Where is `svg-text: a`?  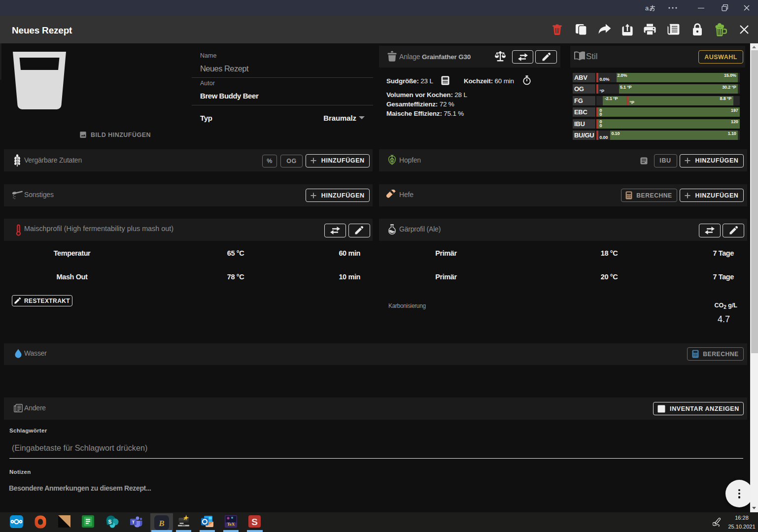
svg-text: a is located at coordinates (647, 8).